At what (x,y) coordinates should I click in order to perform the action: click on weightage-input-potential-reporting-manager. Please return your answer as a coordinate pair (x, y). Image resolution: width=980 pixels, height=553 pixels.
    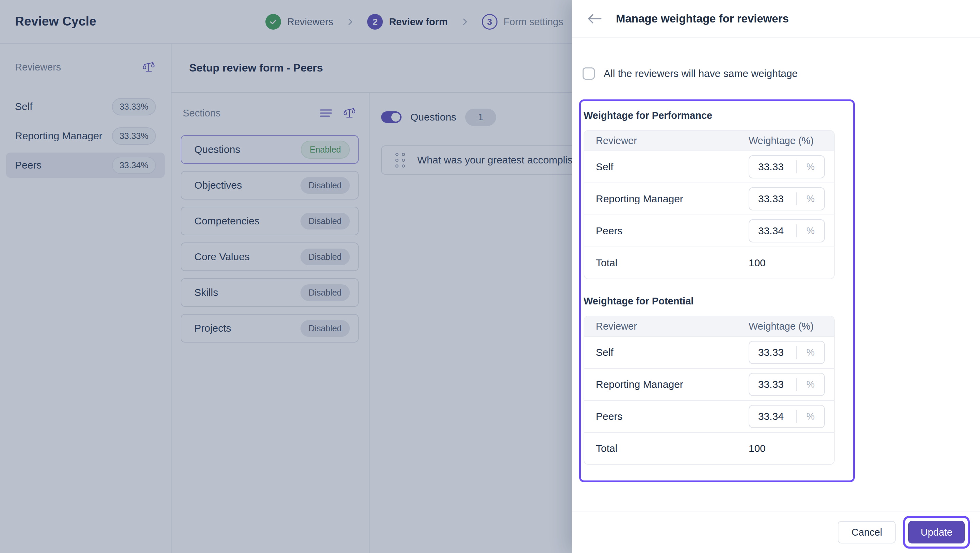
    Looking at the image, I should click on (773, 384).